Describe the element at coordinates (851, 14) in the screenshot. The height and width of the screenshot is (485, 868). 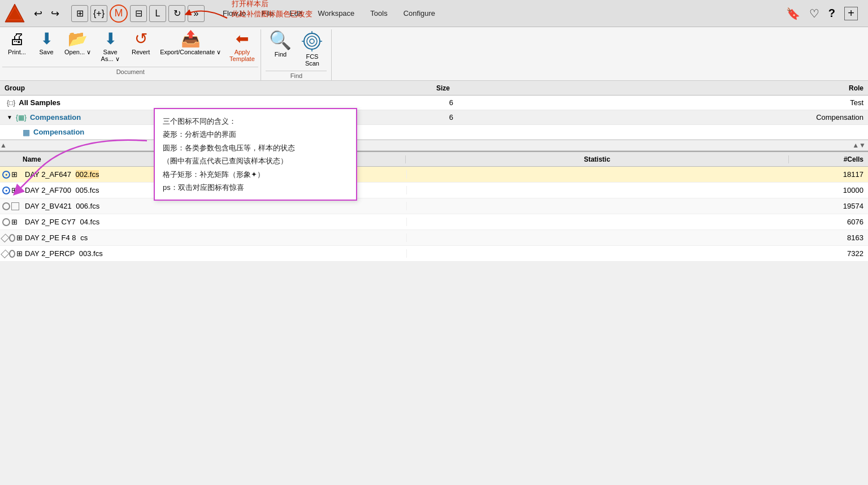
I see `plus-icon: +` at that location.